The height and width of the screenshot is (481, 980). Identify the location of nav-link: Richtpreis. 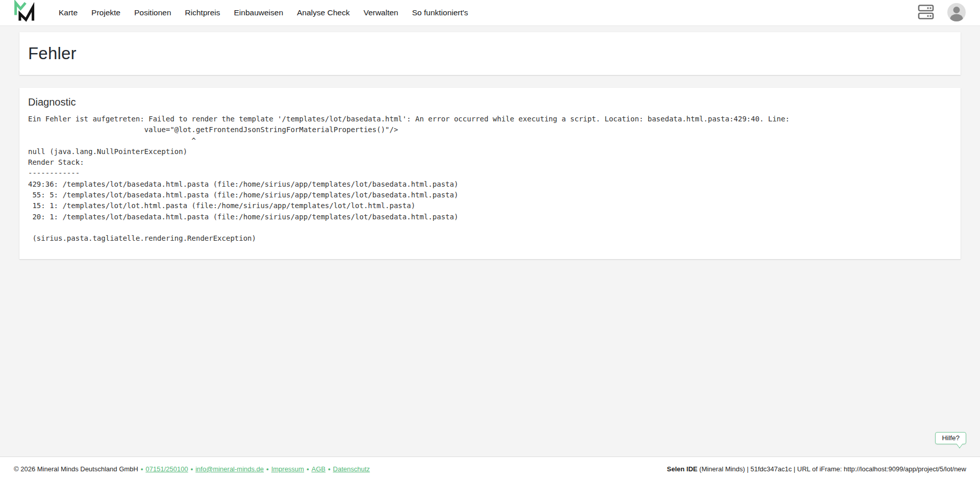
(202, 12).